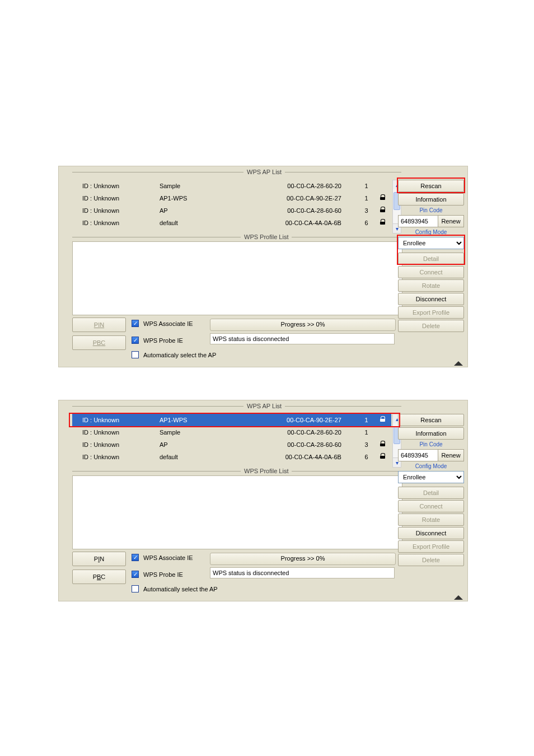 This screenshot has height=756, width=534. What do you see at coordinates (431, 445) in the screenshot?
I see `pin-code-label: Pin Code` at bounding box center [431, 445].